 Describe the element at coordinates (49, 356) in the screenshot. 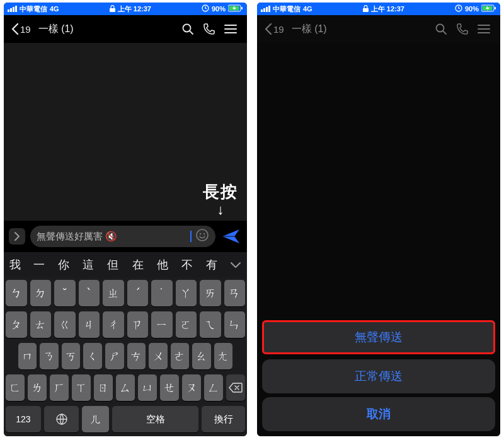

I see `key: ㄋ` at that location.